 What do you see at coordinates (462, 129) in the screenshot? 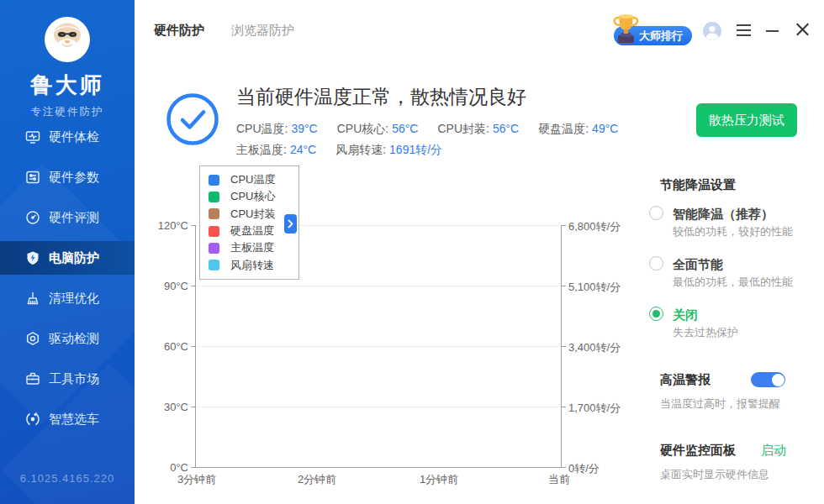
I see `metric-label: CPU封装:` at bounding box center [462, 129].